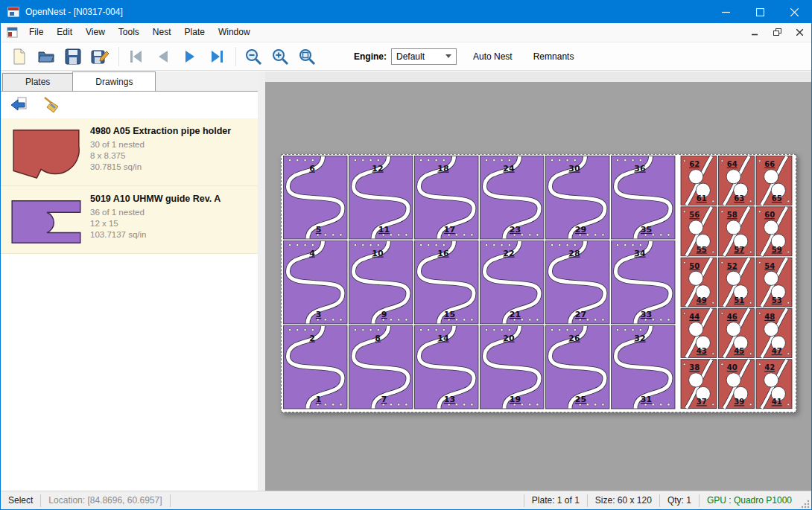  I want to click on svg-text: 45, so click(739, 351).